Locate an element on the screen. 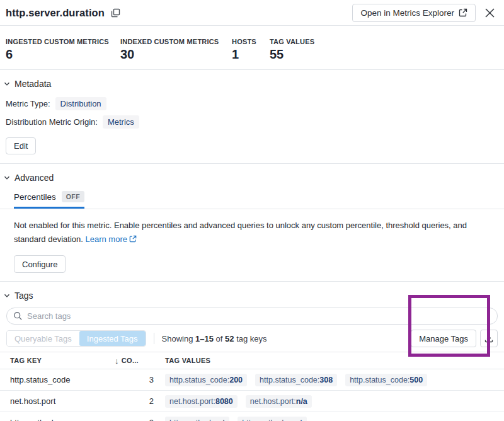 The image size is (504, 421). panel-header: http.server.duration Open in Metrics Exp… is located at coordinates (252, 13).